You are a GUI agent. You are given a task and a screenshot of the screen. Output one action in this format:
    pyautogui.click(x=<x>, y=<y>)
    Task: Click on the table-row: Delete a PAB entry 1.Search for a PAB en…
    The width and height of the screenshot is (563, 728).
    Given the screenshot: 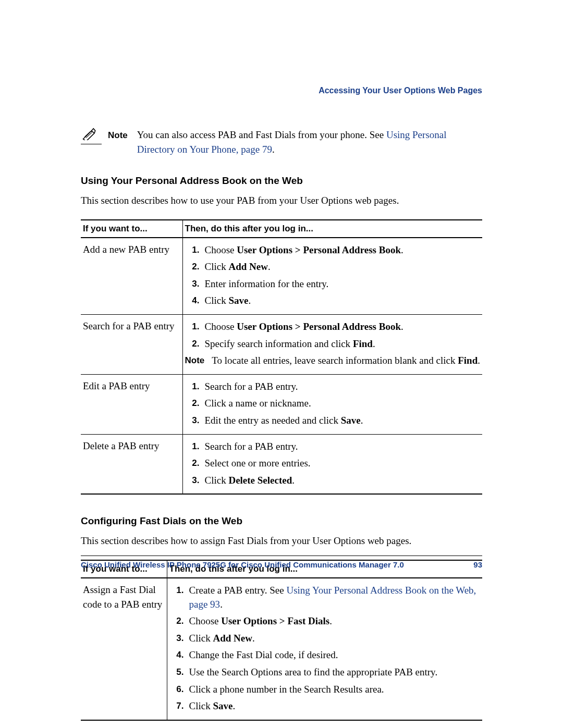 What is the action you would take?
    pyautogui.click(x=282, y=464)
    